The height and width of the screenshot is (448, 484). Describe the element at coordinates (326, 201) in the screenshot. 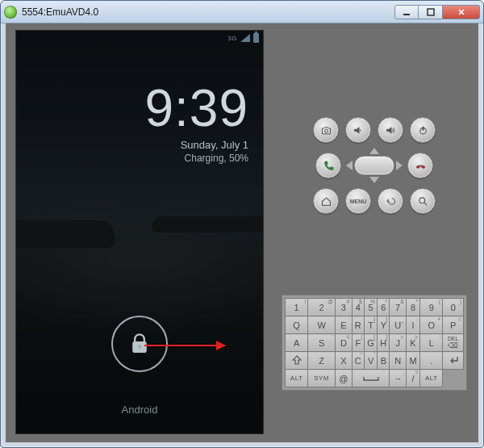

I see `home-button` at that location.